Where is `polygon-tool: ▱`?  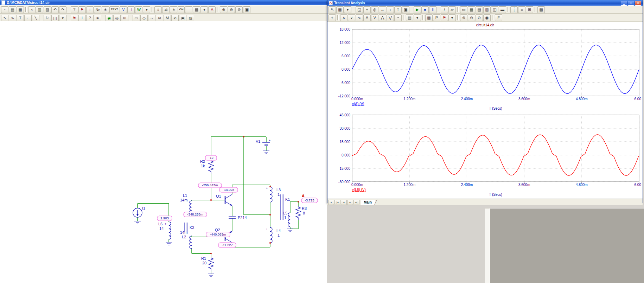 polygon-tool: ▱ is located at coordinates (452, 10).